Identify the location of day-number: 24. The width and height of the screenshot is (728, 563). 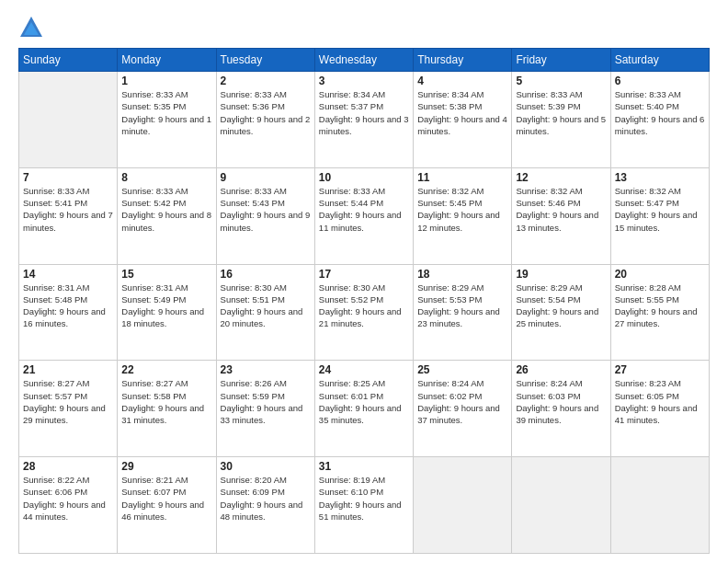
(364, 370).